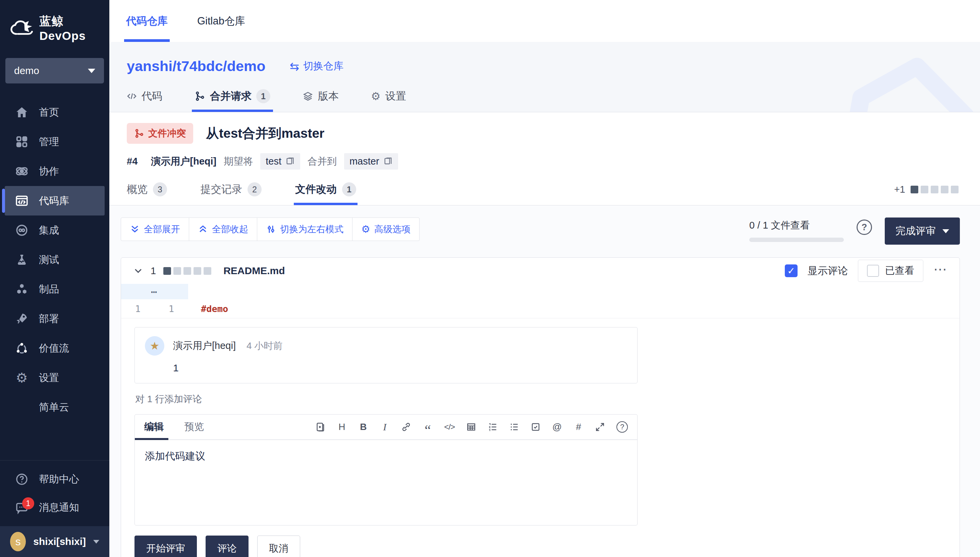  Describe the element at coordinates (940, 271) in the screenshot. I see `more-options-icon: ⋯` at that location.